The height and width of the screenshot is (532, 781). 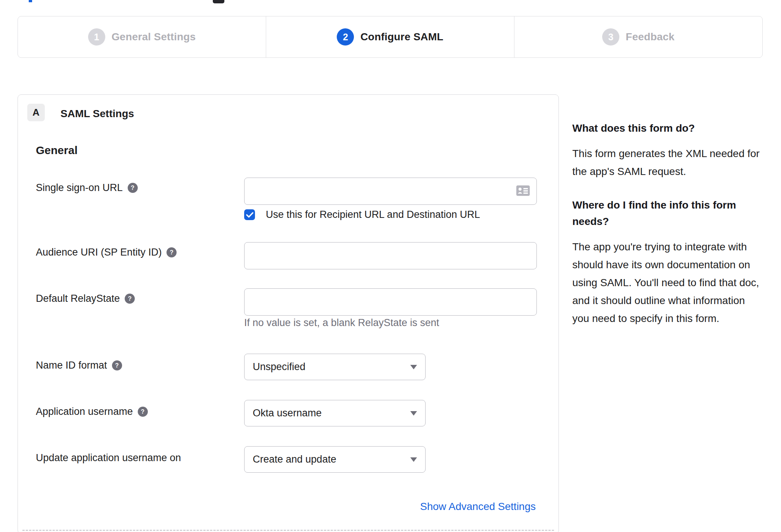 What do you see at coordinates (85, 298) in the screenshot?
I see `default-relaystate-label: Default RelayState ?` at bounding box center [85, 298].